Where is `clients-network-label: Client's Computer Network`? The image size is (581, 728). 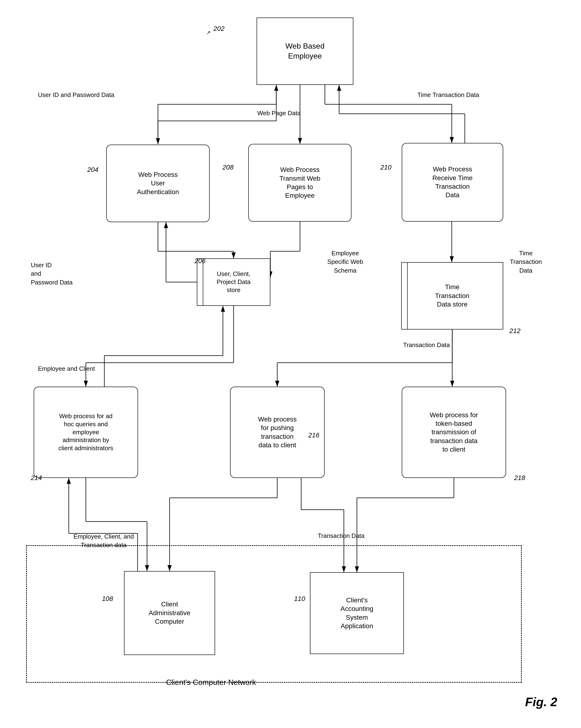
clients-network-label: Client's Computer Network is located at coordinates (211, 682).